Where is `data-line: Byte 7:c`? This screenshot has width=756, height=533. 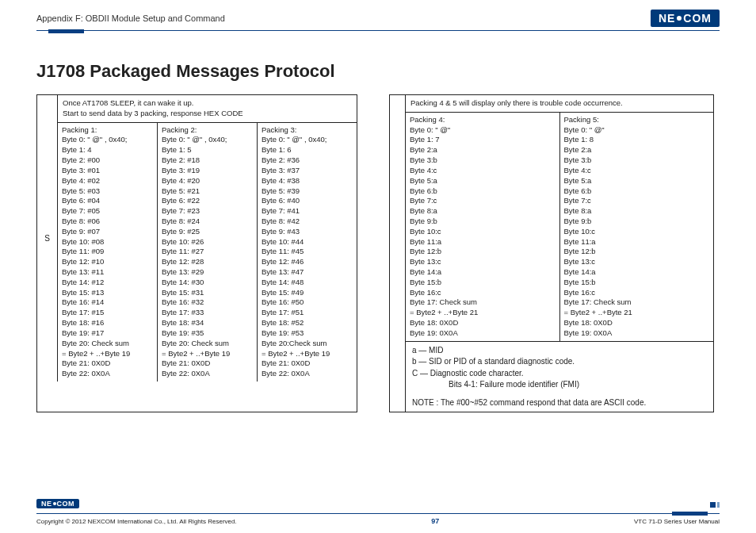 data-line: Byte 7:c is located at coordinates (483, 201).